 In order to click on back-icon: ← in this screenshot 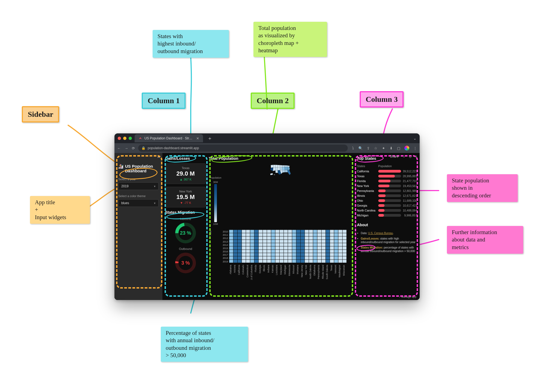, I will do `click(119, 148)`.